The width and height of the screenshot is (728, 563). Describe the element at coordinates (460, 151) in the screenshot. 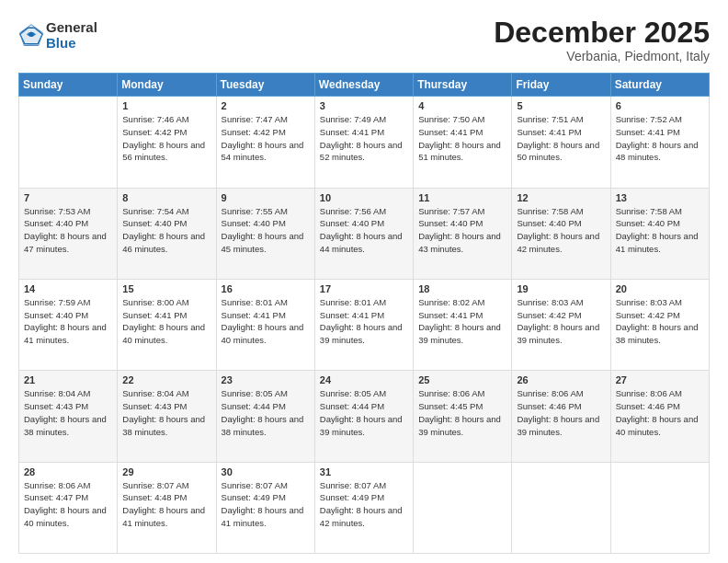

I see `daylight-text: Daylight: 8 hours and 51 minutes.` at that location.